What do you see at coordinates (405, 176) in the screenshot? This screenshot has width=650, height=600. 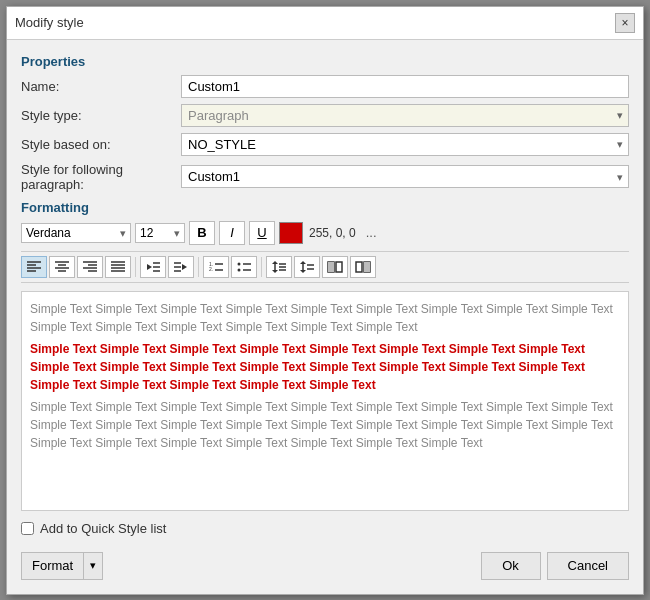 I see `style-following-select: Custom1` at bounding box center [405, 176].